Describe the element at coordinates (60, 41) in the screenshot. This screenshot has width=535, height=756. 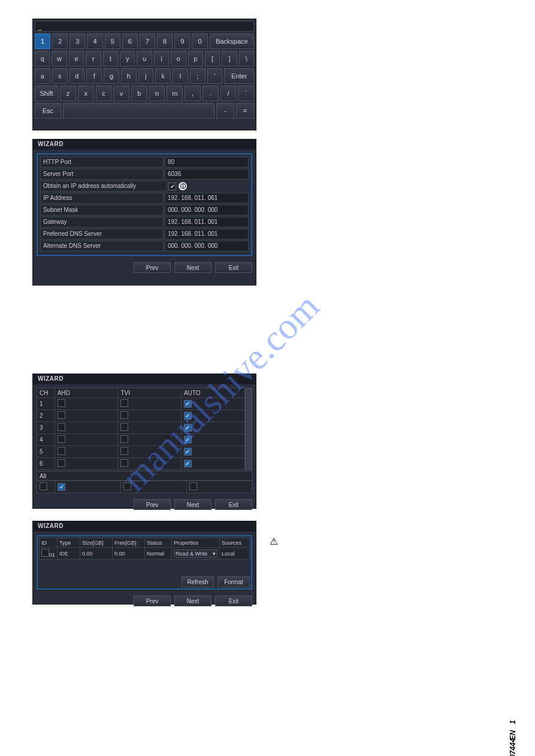
I see `key-2: 2` at that location.